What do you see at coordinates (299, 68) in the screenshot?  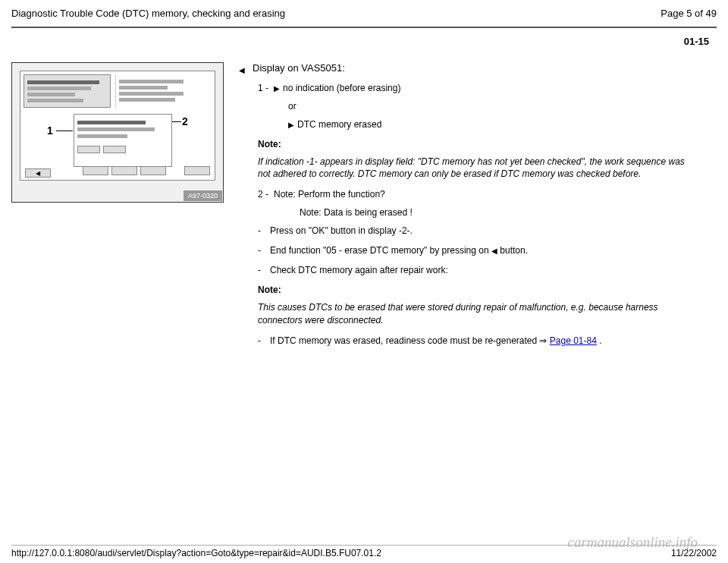 I see `display-heading: Display on VAS5051:` at bounding box center [299, 68].